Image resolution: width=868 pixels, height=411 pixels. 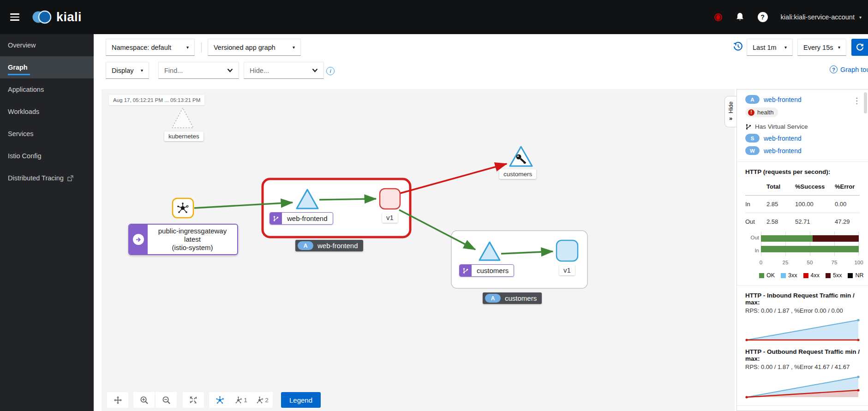 I want to click on customers-v1-label: v1, so click(x=567, y=270).